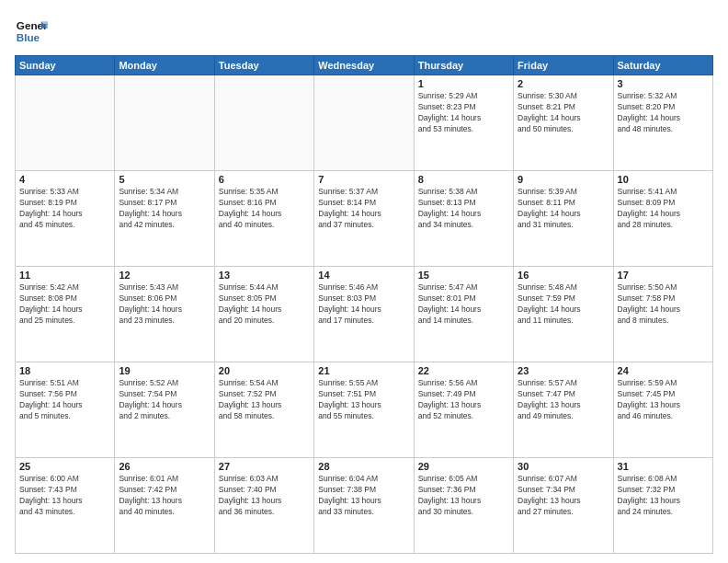 This screenshot has width=728, height=563. I want to click on weekday-sunday: Sunday, so click(65, 66).